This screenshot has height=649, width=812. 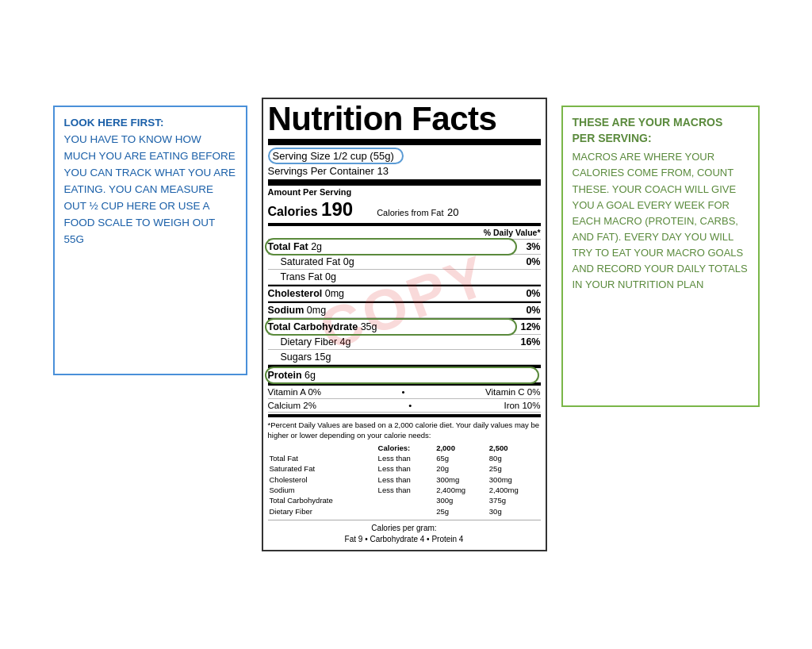 What do you see at coordinates (661, 130) in the screenshot?
I see `right-bold-label: THESE ARE YOUR MACROS PER SERVING:` at bounding box center [661, 130].